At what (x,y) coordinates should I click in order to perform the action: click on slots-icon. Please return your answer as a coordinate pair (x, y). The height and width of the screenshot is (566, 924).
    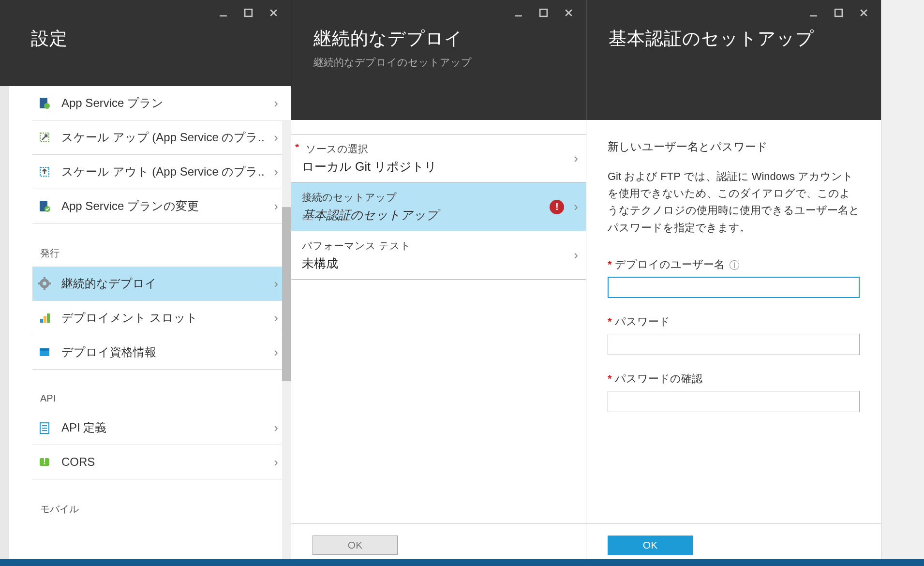
    Looking at the image, I should click on (45, 318).